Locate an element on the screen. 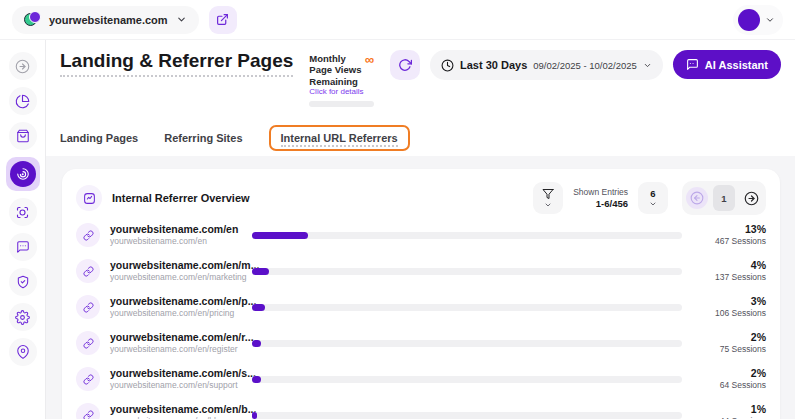 This screenshot has width=795, height=419. focus-scan-icon is located at coordinates (22, 212).